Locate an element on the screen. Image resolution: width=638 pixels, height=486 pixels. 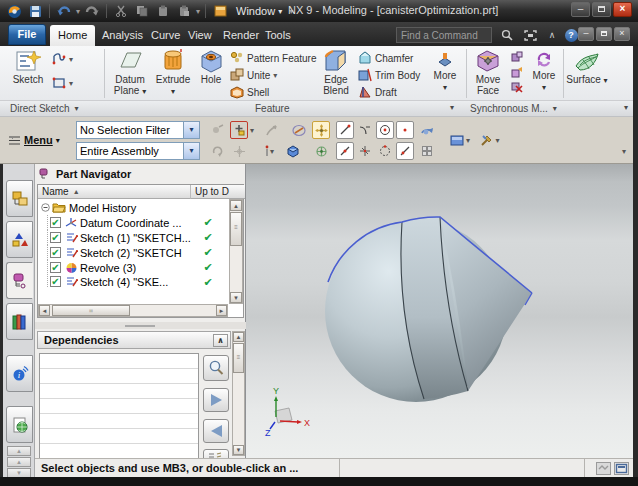
search-icon is located at coordinates (507, 35).